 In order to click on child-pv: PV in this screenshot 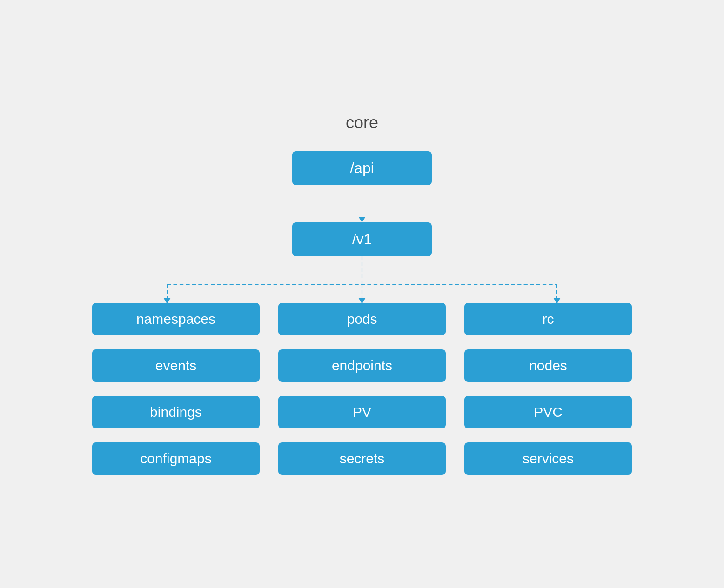, I will do `click(362, 412)`.